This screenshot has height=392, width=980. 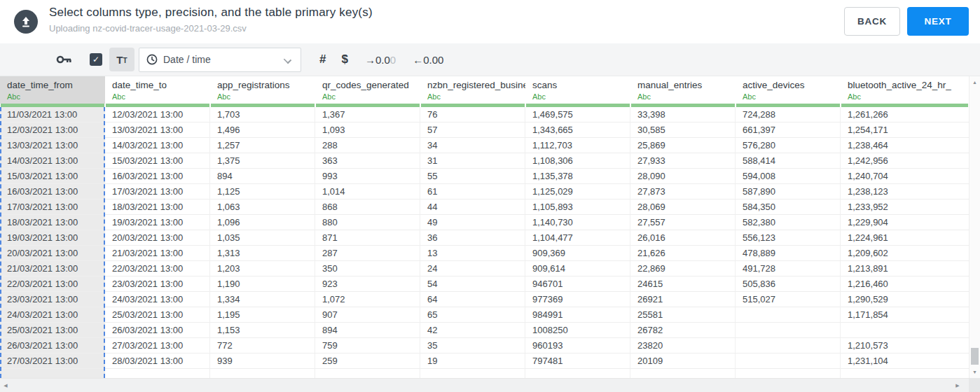 I want to click on table-cell: 17/03/2021 13:00, so click(x=53, y=207).